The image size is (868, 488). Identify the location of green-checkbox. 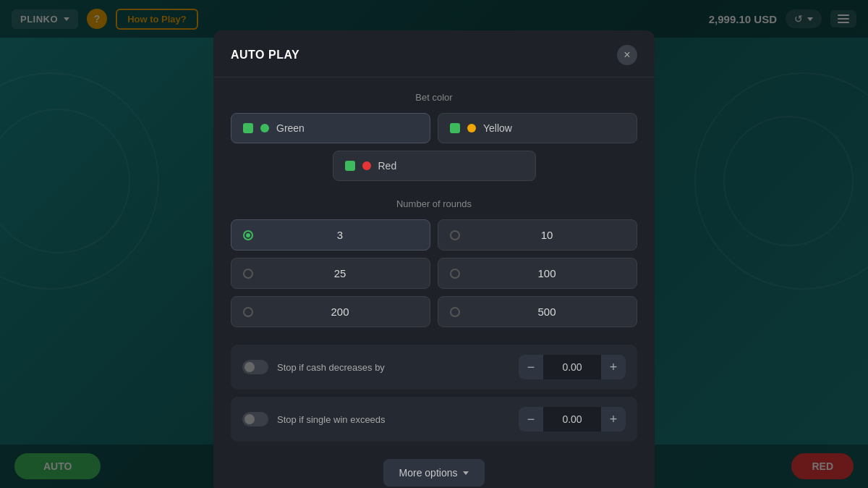
(248, 128).